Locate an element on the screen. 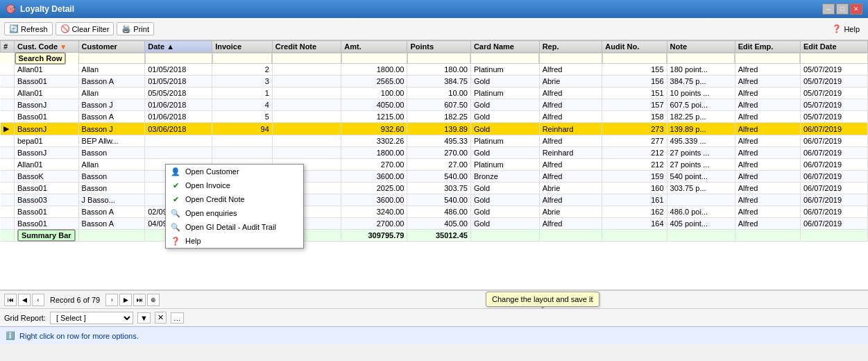 Image resolution: width=868 pixels, height=361 pixels. col-cust-code: Cust. Code ▼ is located at coordinates (47, 47).